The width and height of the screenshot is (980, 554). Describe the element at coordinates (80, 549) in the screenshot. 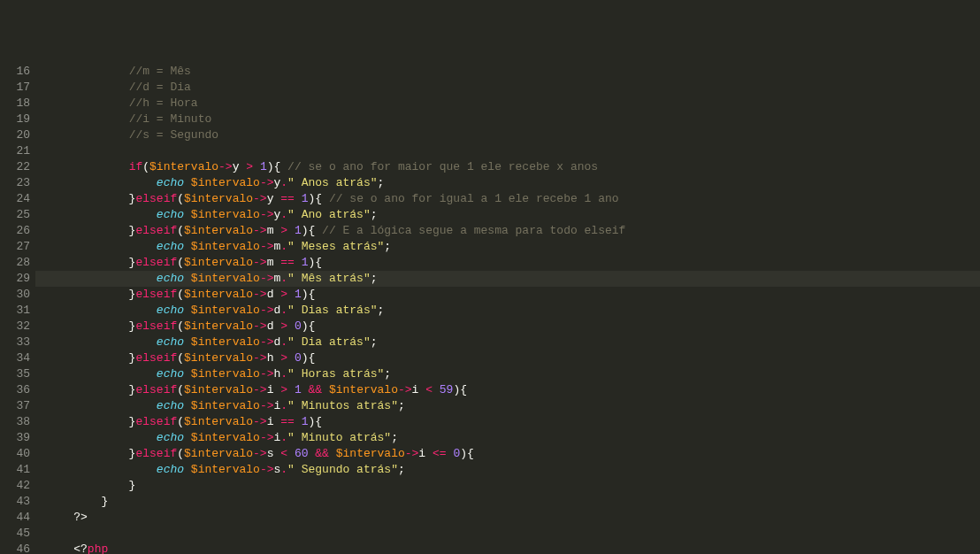

I see `token: <?` at that location.